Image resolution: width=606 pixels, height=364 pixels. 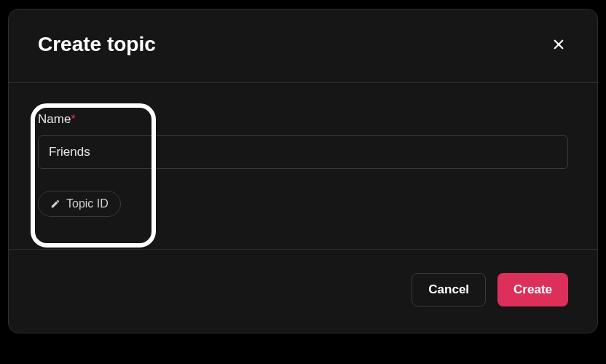 What do you see at coordinates (87, 204) in the screenshot?
I see `topic-id-label: Topic ID` at bounding box center [87, 204].